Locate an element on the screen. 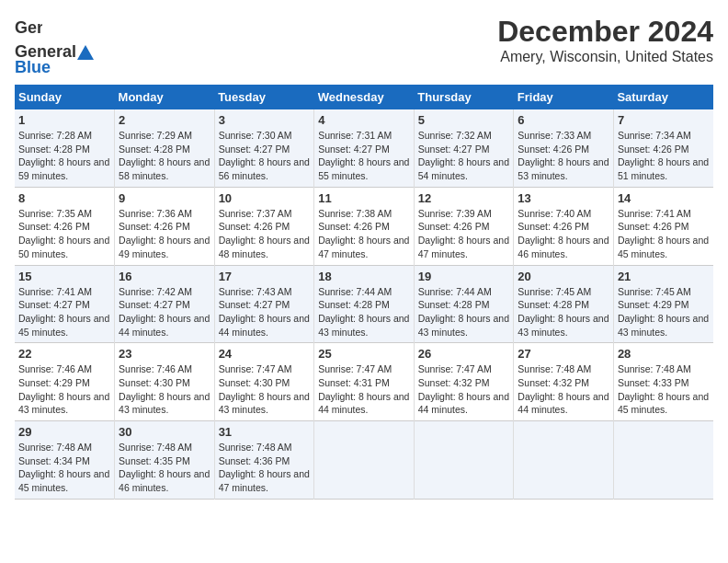 The image size is (728, 563). day-number: 11 is located at coordinates (364, 199).